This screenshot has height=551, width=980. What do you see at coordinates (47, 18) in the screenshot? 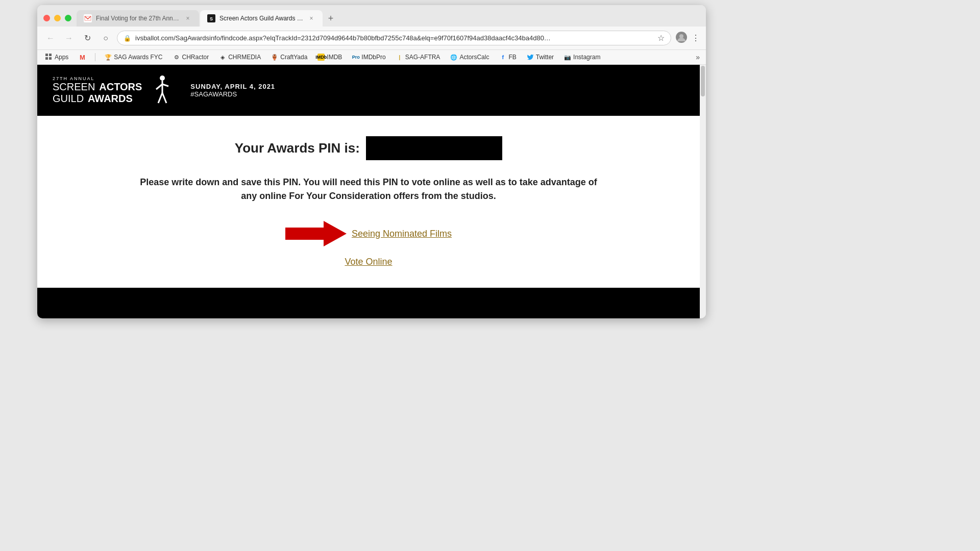
I see `close-button` at bounding box center [47, 18].